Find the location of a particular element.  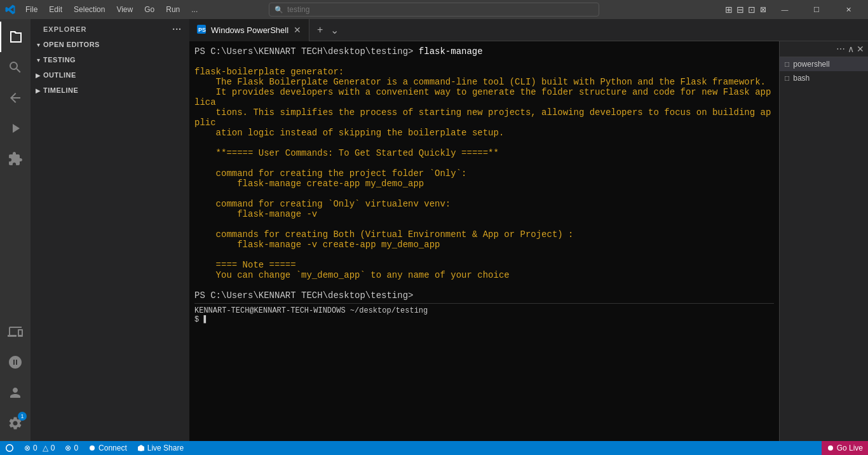

menu-edit: Edit is located at coordinates (56, 10).